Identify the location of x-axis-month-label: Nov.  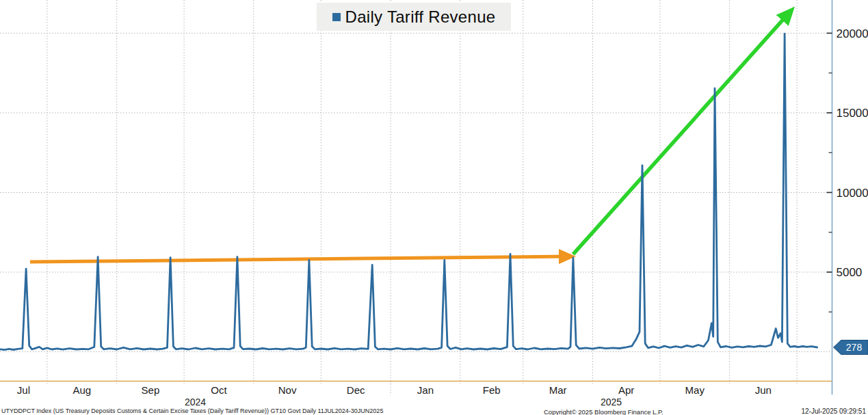
(287, 390).